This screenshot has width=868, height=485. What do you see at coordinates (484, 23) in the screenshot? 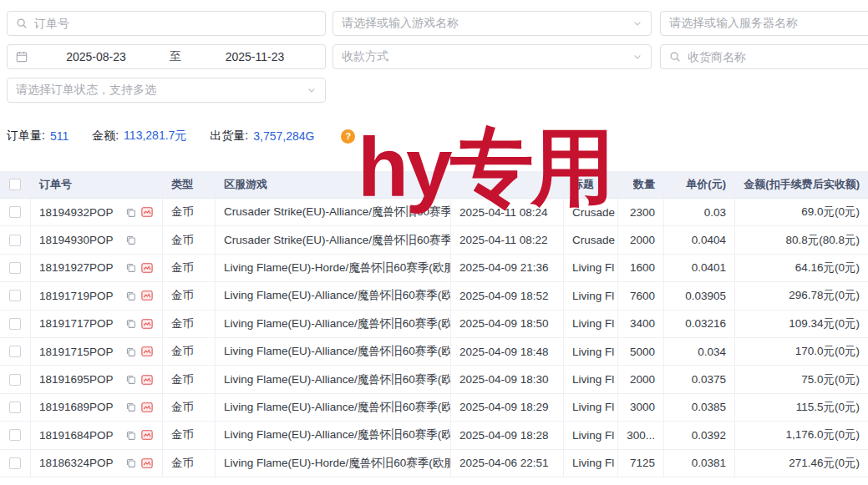
I see `game-select-placeholder: 请选择或输入游戏名称` at bounding box center [484, 23].